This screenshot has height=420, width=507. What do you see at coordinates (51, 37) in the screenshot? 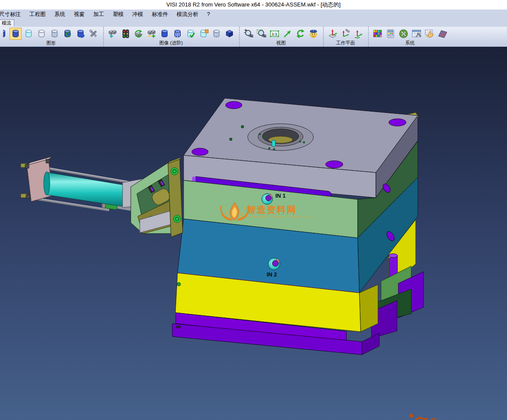
I see `toolbar-group-0: 图形` at bounding box center [51, 37].